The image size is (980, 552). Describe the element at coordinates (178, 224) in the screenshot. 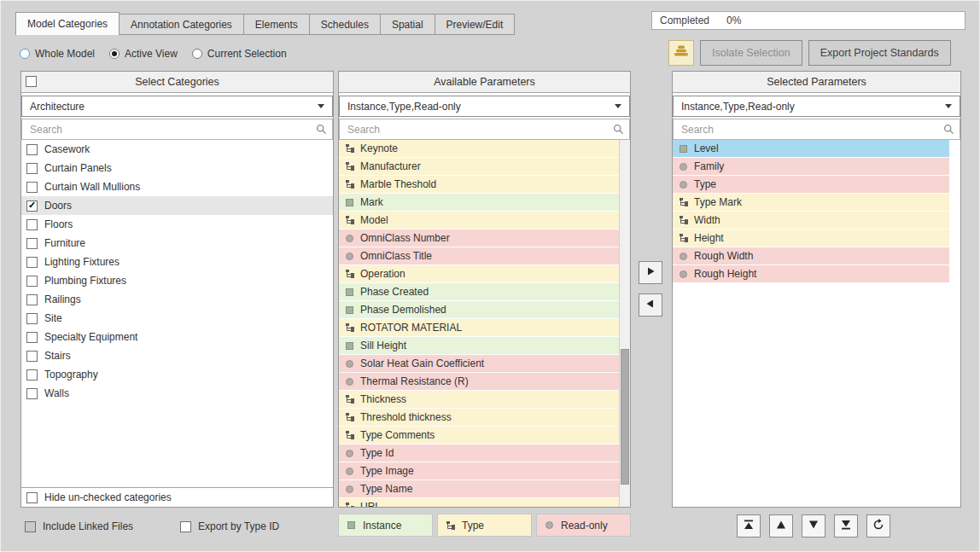

I see `category-row: Floors` at that location.